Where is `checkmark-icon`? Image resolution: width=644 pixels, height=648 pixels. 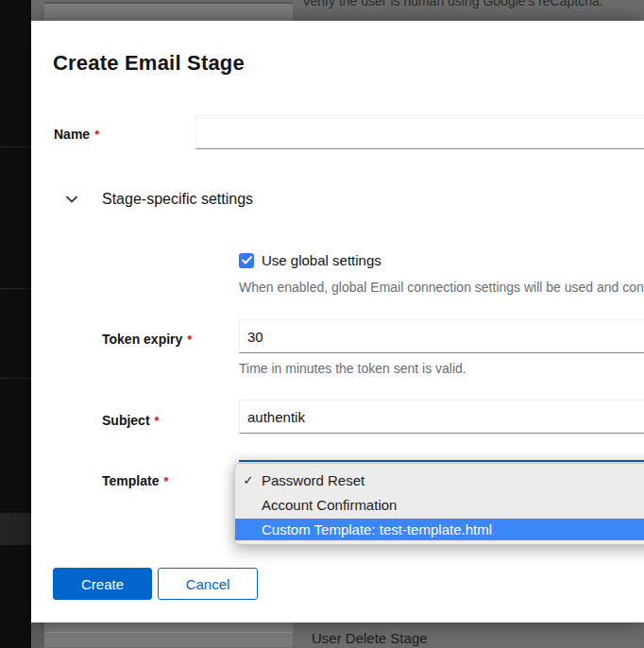 checkmark-icon is located at coordinates (247, 261).